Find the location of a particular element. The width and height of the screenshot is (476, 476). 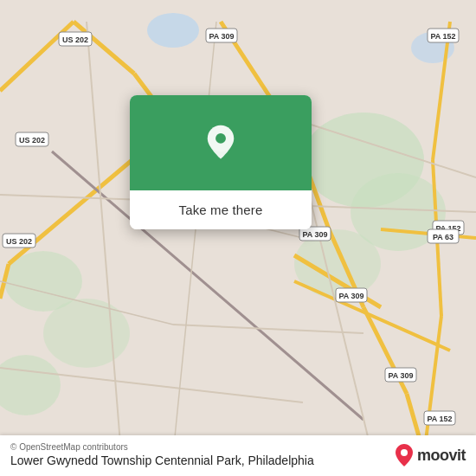

location-popup: Take me there is located at coordinates (221, 163).